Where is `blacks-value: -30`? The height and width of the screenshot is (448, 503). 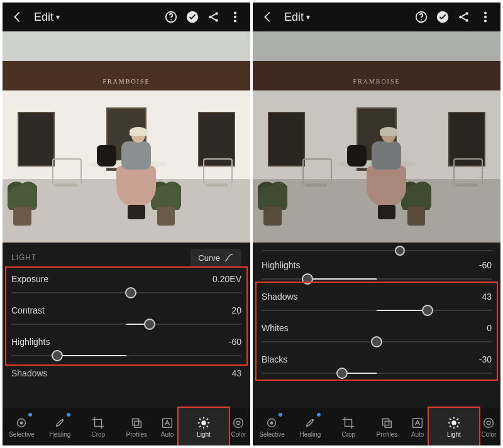 blacks-value: -30 is located at coordinates (485, 359).